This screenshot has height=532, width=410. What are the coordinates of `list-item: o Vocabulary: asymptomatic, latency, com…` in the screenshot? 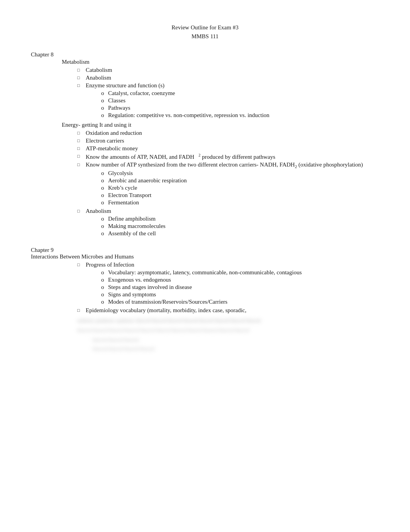 It's located at (240, 273).